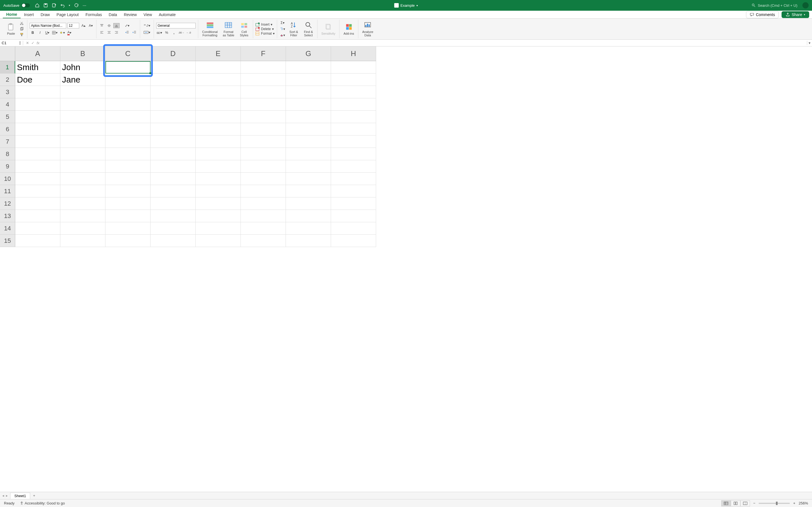 The width and height of the screenshot is (812, 507). I want to click on add-sheet-button: +, so click(34, 496).